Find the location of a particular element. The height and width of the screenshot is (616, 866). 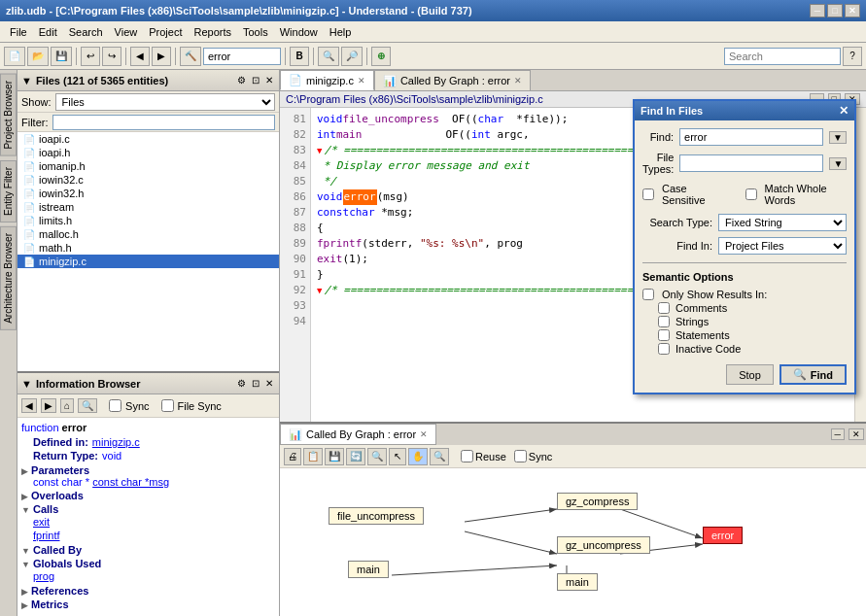

redo-button: ↪ is located at coordinates (112, 56).